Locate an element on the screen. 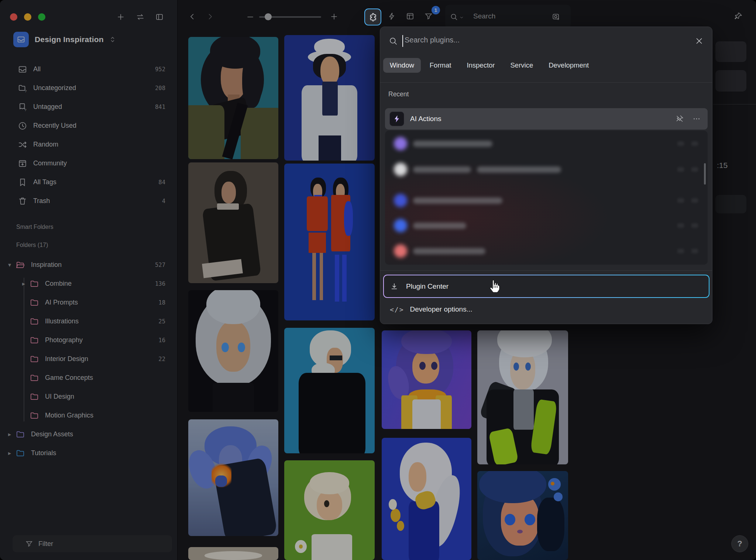  recent-section-label: Recent is located at coordinates (399, 95).